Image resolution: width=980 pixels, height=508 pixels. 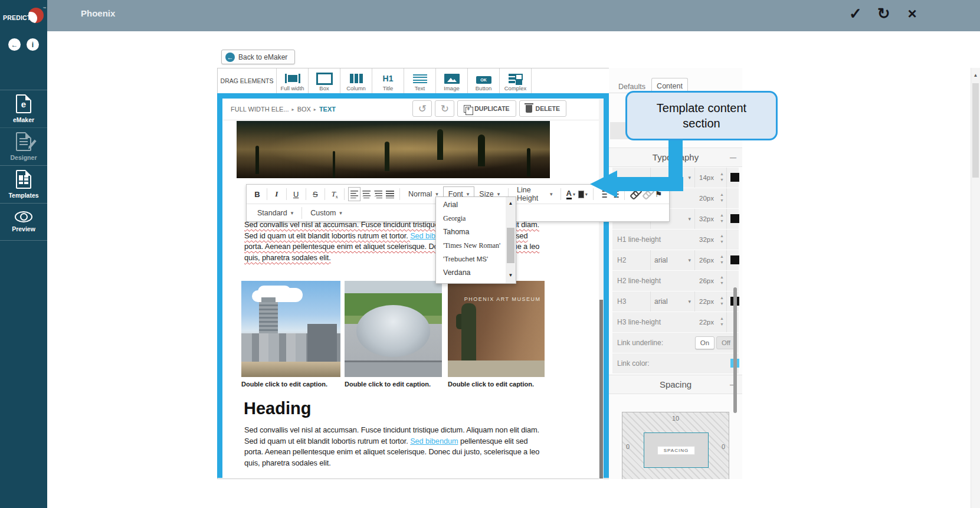 I want to click on drag-element-button: OK Button, so click(x=484, y=81).